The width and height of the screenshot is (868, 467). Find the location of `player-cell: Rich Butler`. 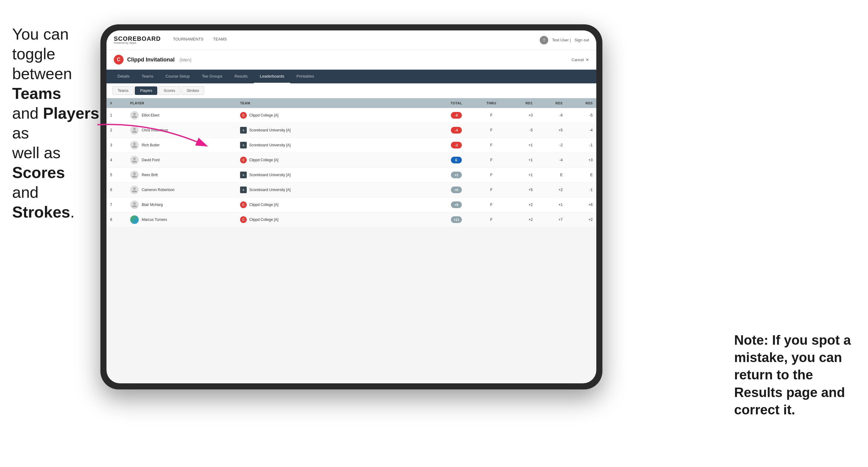

player-cell: Rich Butler is located at coordinates (182, 145).